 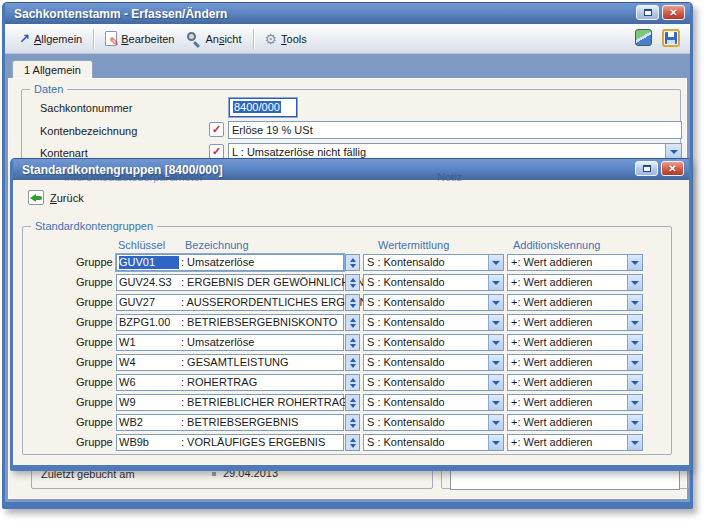 What do you see at coordinates (230, 302) in the screenshot?
I see `schluessel-field: GUV27 : AUSSERORDENTLICHES ERGEBNIS` at bounding box center [230, 302].